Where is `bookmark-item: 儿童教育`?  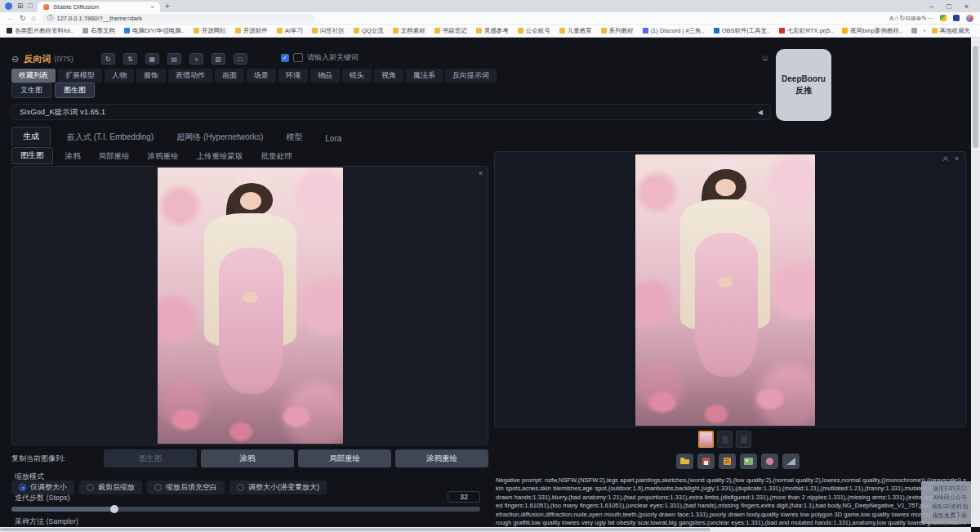 bookmark-item: 儿童教育 is located at coordinates (576, 31).